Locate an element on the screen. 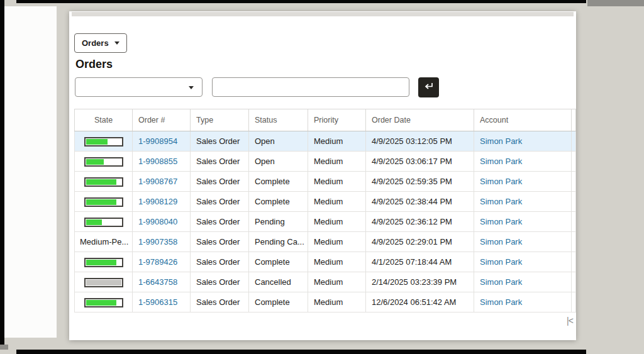 This screenshot has height=354, width=644. column-header-priority: Priority is located at coordinates (337, 121).